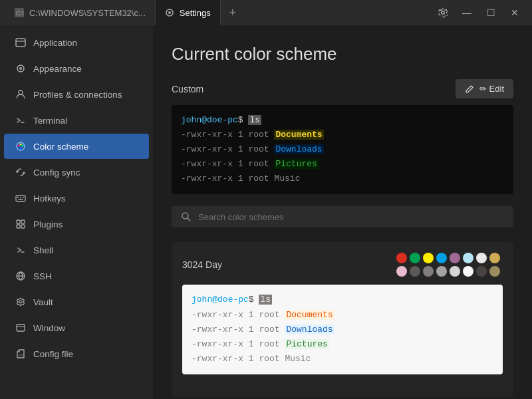 This screenshot has width=532, height=399. Describe the element at coordinates (19, 13) in the screenshot. I see `terminal-tab-icon: C:\` at that location.